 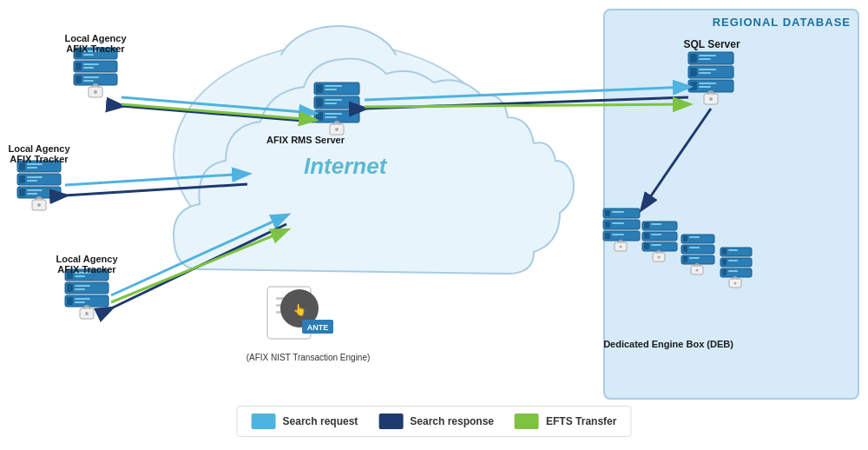 I want to click on svg-text: Internet, so click(x=345, y=166).